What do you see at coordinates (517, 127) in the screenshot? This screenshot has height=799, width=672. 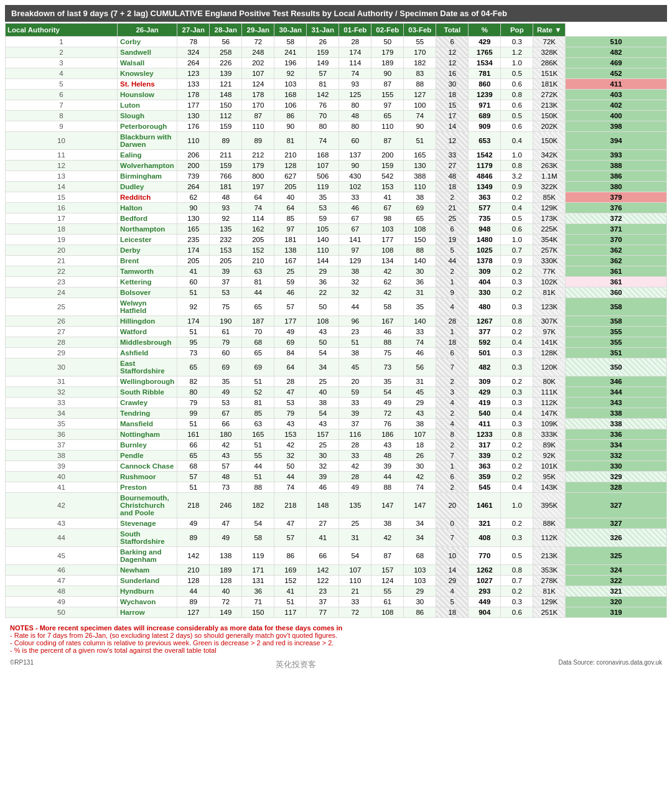 I see `percent-cell: 0.6` at bounding box center [517, 127].